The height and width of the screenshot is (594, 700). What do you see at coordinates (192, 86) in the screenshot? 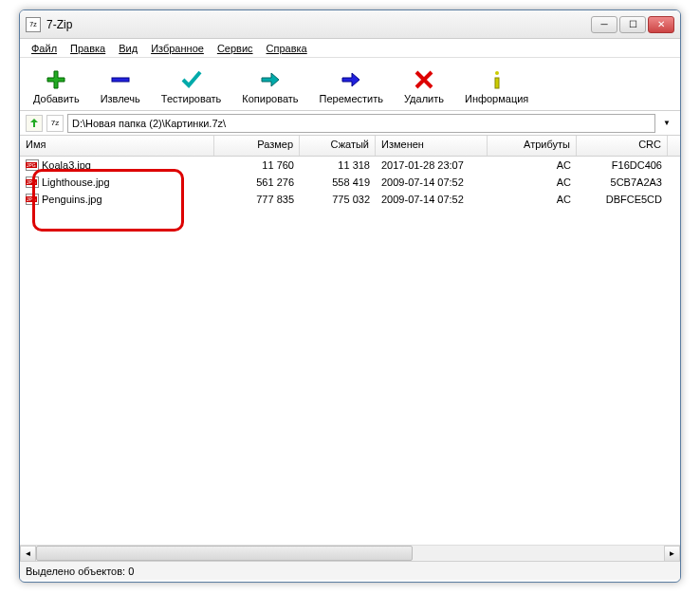
I see `test-button: Тестировать` at bounding box center [192, 86].